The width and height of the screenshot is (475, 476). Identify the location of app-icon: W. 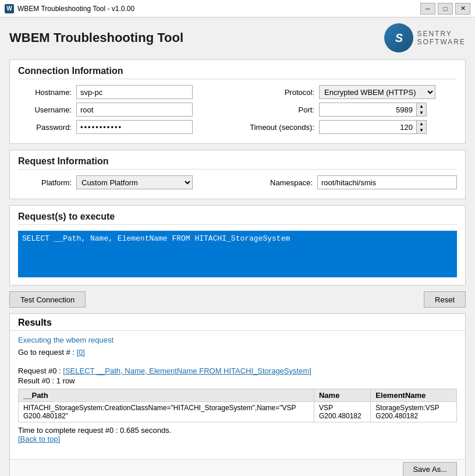
(9, 9).